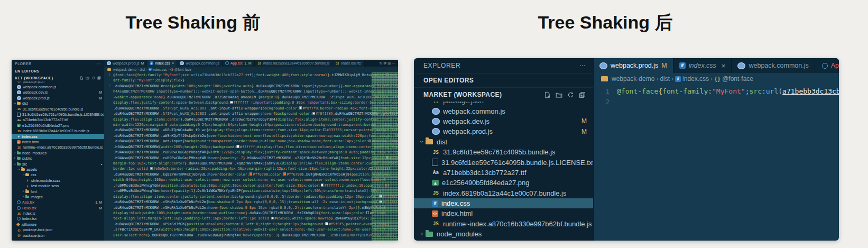  What do you see at coordinates (239, 63) in the screenshot?
I see `tab-App.tsx: App.tsx1, M` at bounding box center [239, 63].